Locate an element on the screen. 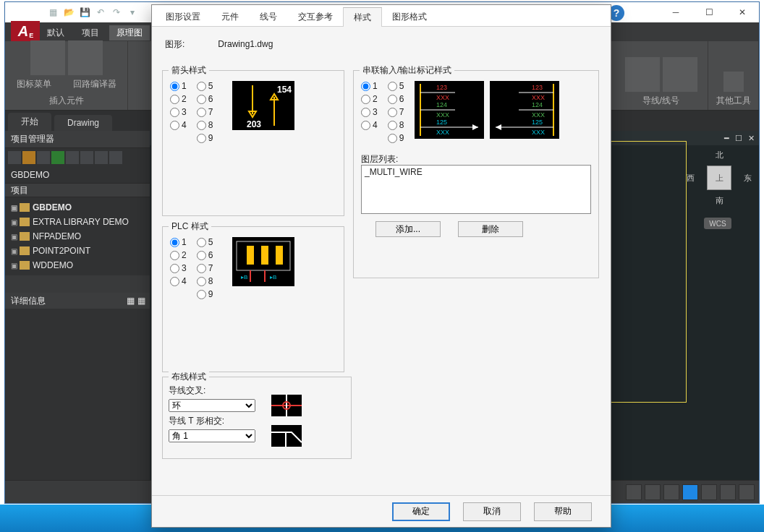 Image resolution: width=764 pixels, height=532 pixels. ribbon-panel-other-label: 其他工具 is located at coordinates (734, 101).